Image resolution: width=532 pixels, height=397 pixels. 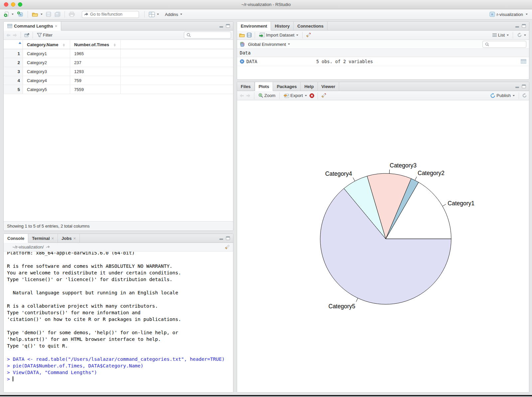 What do you see at coordinates (13, 5) in the screenshot?
I see `traffic-lights` at bounding box center [13, 5].